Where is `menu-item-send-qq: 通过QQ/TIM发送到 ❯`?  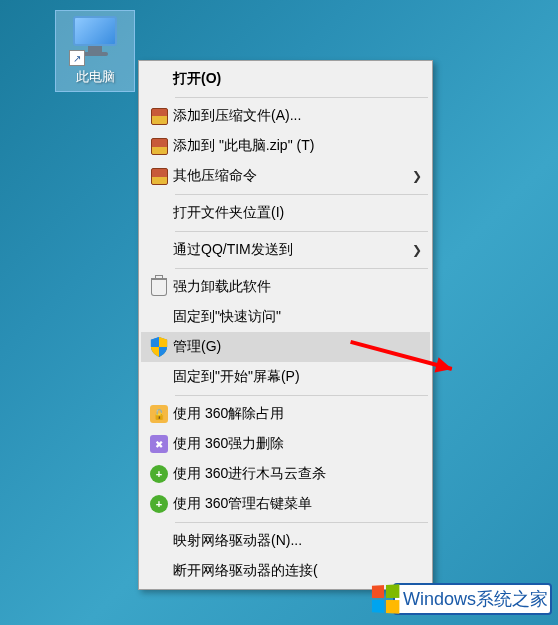
menu-item-send-qq: 通过QQ/TIM发送到 ❯ is located at coordinates (286, 250).